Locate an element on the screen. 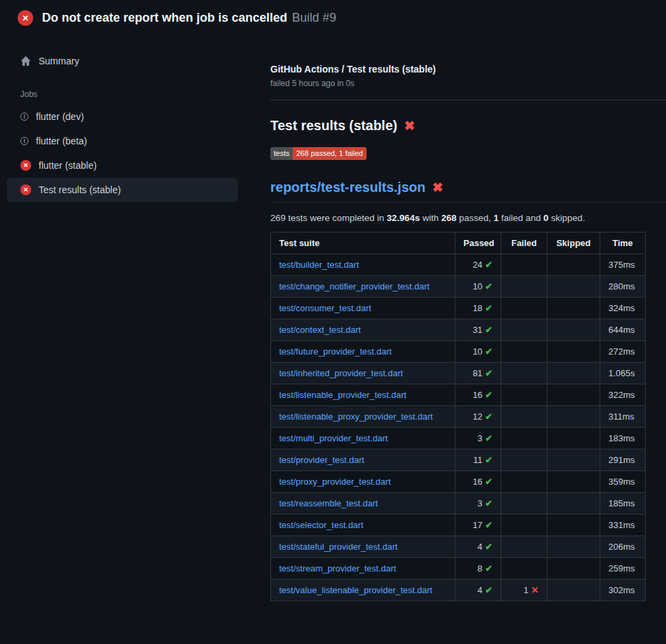  passed-cell: 16✔ is located at coordinates (478, 395).